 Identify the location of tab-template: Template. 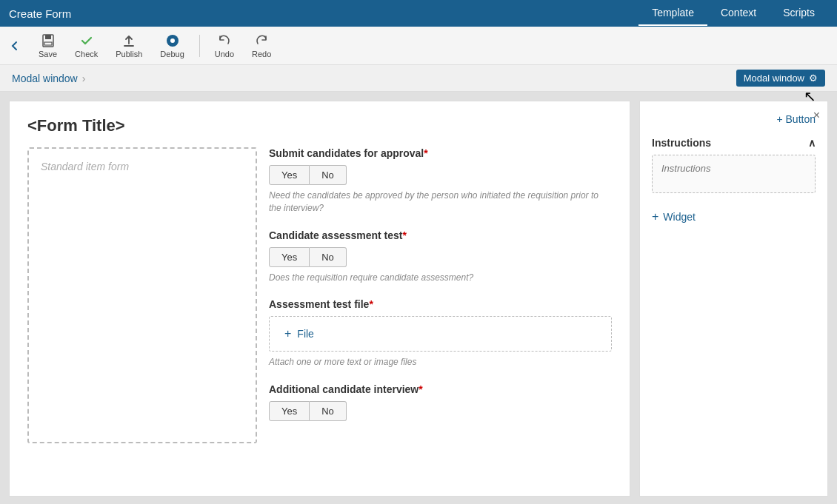
(673, 13).